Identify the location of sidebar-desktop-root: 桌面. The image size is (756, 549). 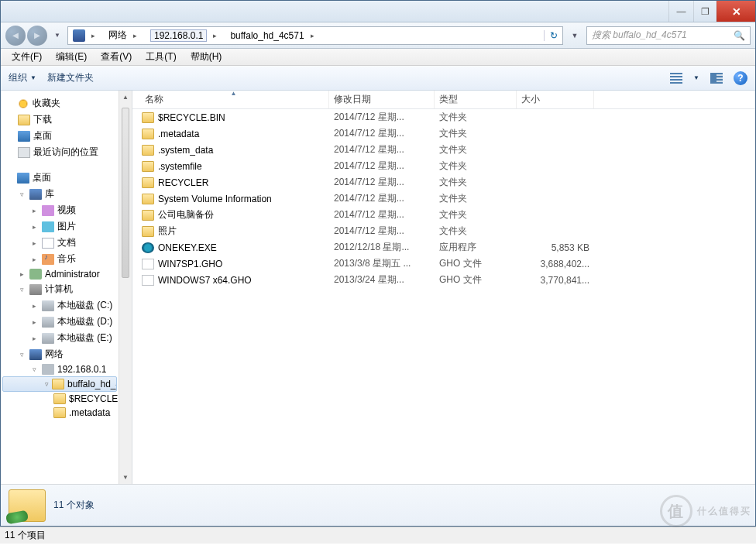
(60, 178).